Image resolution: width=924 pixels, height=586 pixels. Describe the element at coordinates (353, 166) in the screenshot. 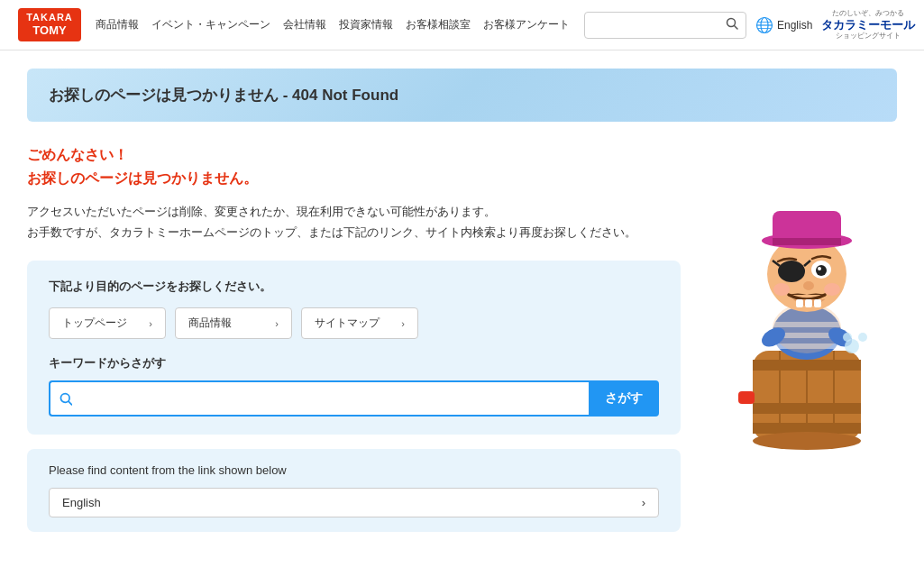

I see `error-heading: ごめんなさい！ お探しのページは見つかりません。` at that location.